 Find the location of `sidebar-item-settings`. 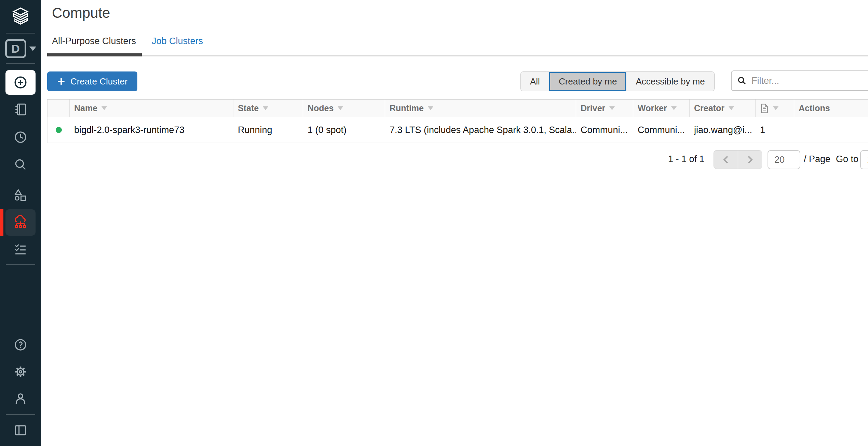

sidebar-item-settings is located at coordinates (21, 372).